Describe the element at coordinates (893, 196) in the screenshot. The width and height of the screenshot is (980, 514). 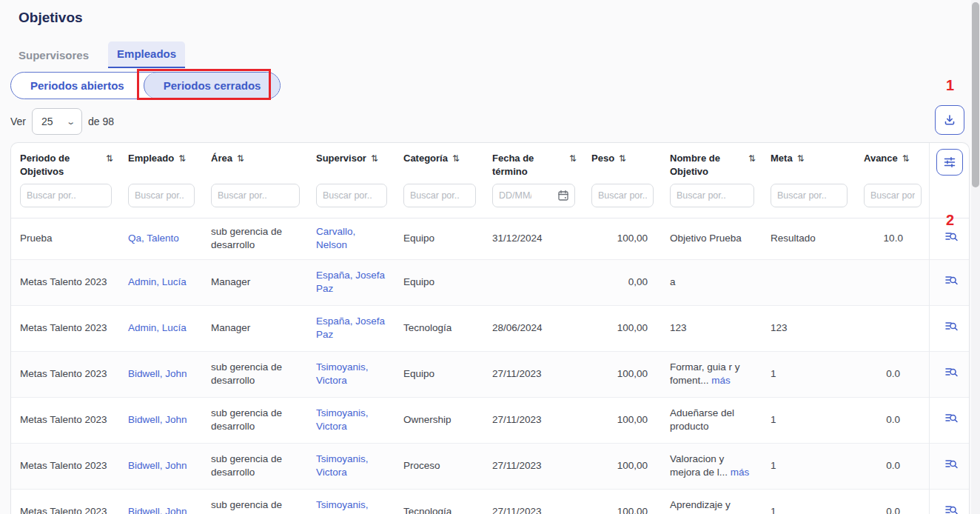
I see `filter-avance-input` at that location.